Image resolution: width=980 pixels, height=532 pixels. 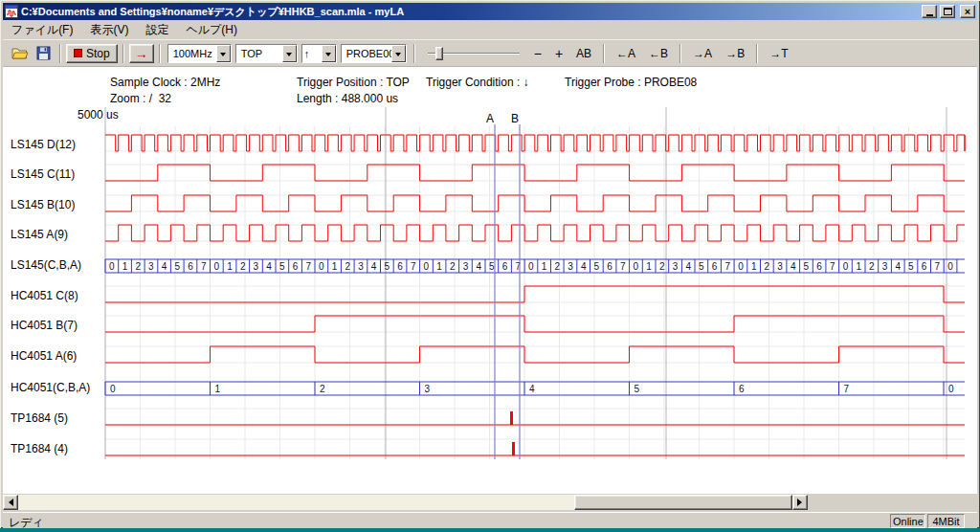 I want to click on zoom-slider, so click(x=474, y=54).